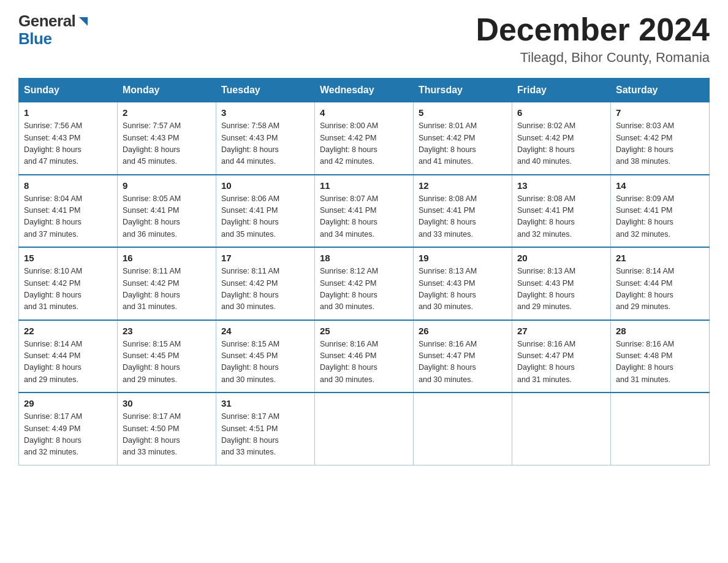 The image size is (728, 563). Describe the element at coordinates (463, 144) in the screenshot. I see `day-info: Sunrise: 8:01 AM Sunset: 4:42 PM Dayligh…` at that location.